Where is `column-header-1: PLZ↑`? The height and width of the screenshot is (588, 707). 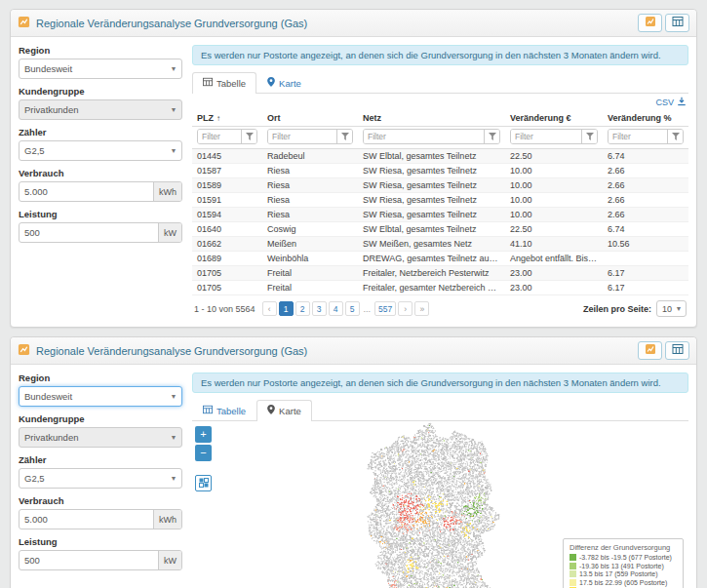
column-header-1: PLZ↑ is located at coordinates (227, 119).